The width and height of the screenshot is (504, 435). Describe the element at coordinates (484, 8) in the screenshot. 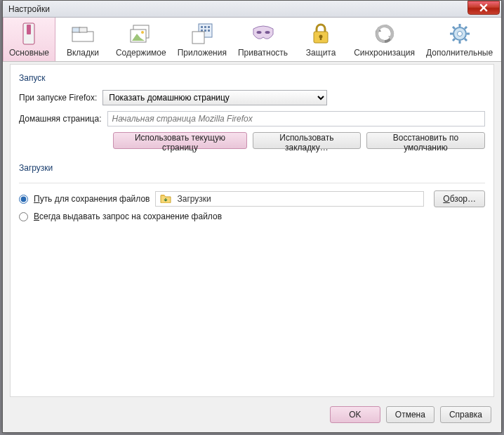

I see `close-button` at that location.